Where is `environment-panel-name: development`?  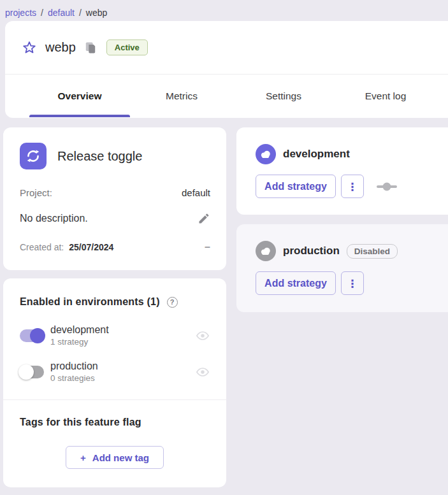 environment-panel-name: development is located at coordinates (316, 154).